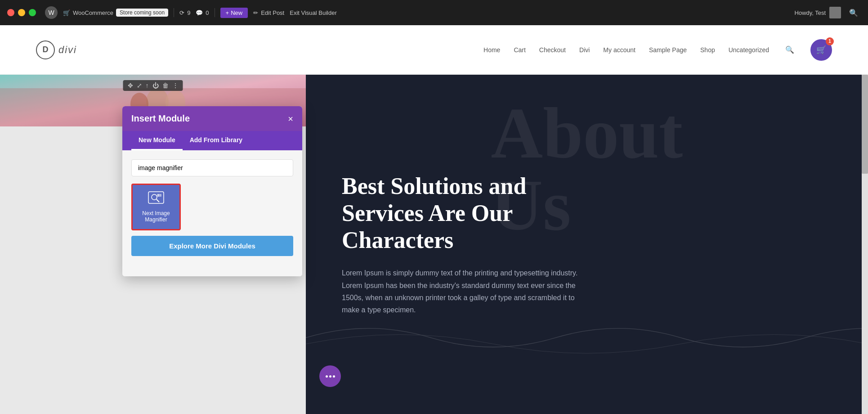 The image size is (868, 414). Describe the element at coordinates (202, 13) in the screenshot. I see `comments-link: 💬 0` at that location.